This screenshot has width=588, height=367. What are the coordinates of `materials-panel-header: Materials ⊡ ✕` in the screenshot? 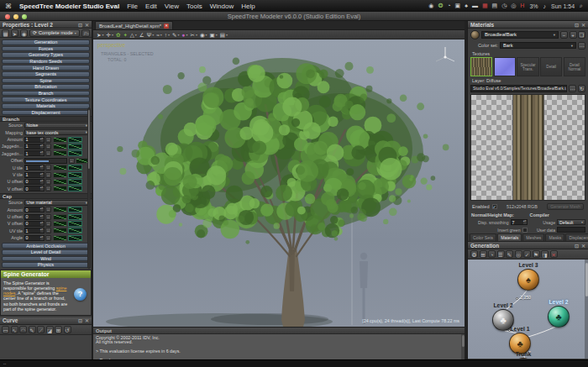 It's located at (528, 25).